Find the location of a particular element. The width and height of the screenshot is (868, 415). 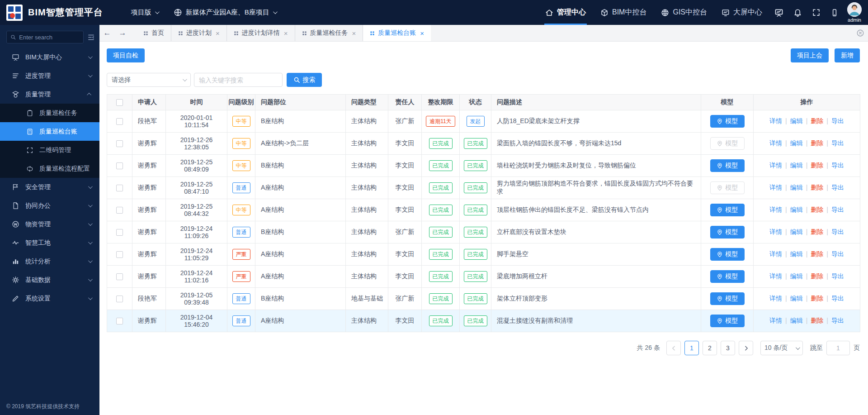

sidebar-item-quality: 质量管理 is located at coordinates (50, 94).